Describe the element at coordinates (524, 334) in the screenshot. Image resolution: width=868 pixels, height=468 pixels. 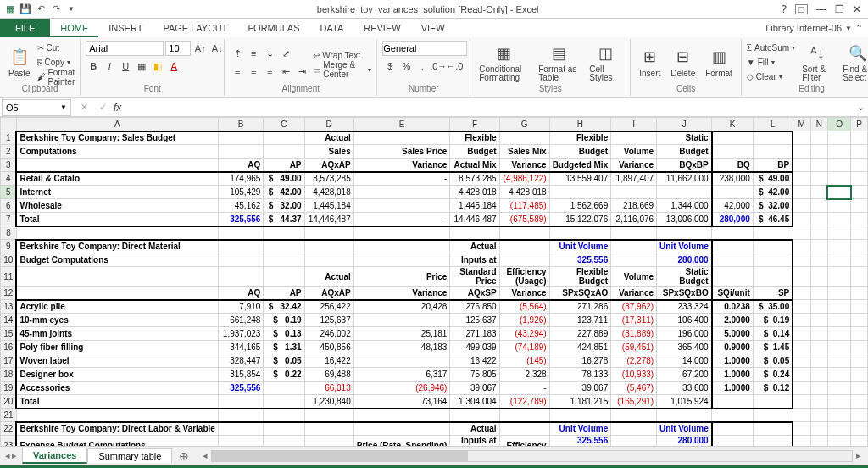
I see `cell: (43,294)` at that location.